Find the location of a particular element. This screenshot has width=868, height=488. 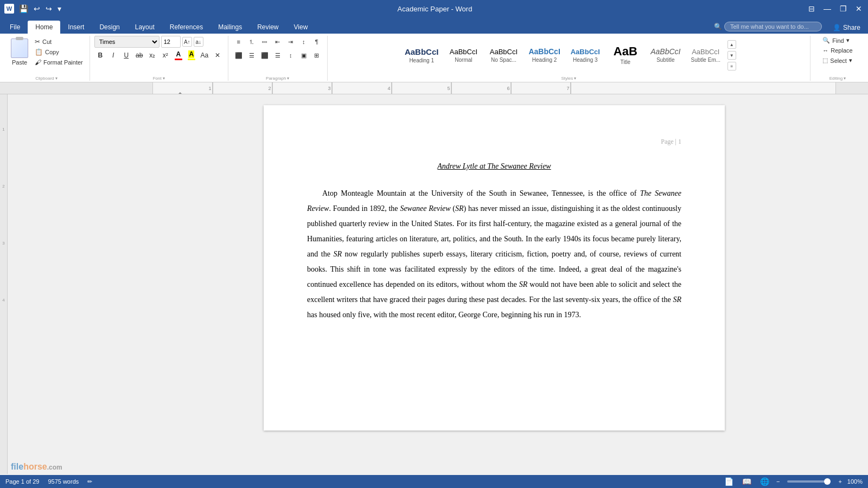

zoom-plus: + is located at coordinates (840, 481).